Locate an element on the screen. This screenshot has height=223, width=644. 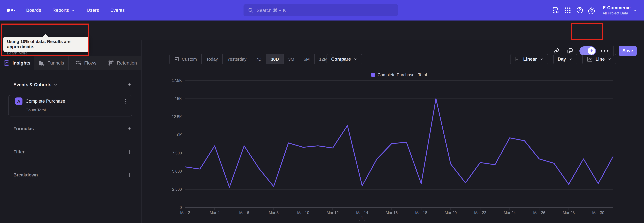
x-axis-label: Mar 2 is located at coordinates (185, 213).